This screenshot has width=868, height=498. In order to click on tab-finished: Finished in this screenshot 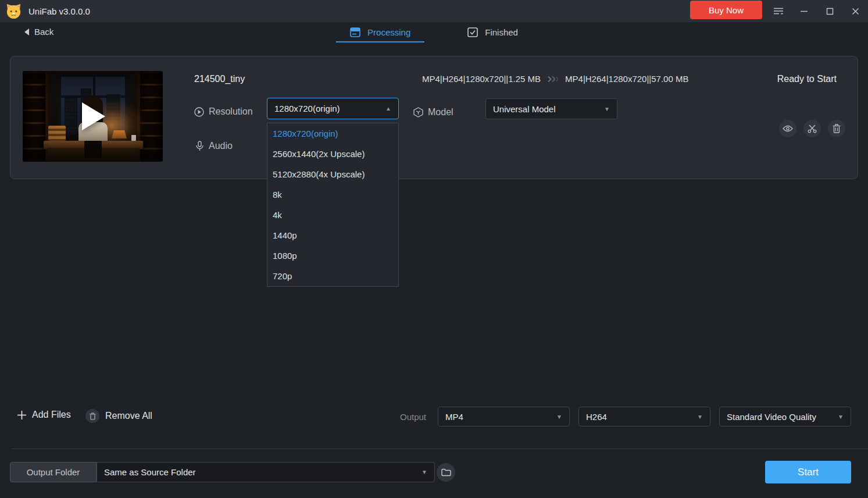, I will do `click(493, 32)`.